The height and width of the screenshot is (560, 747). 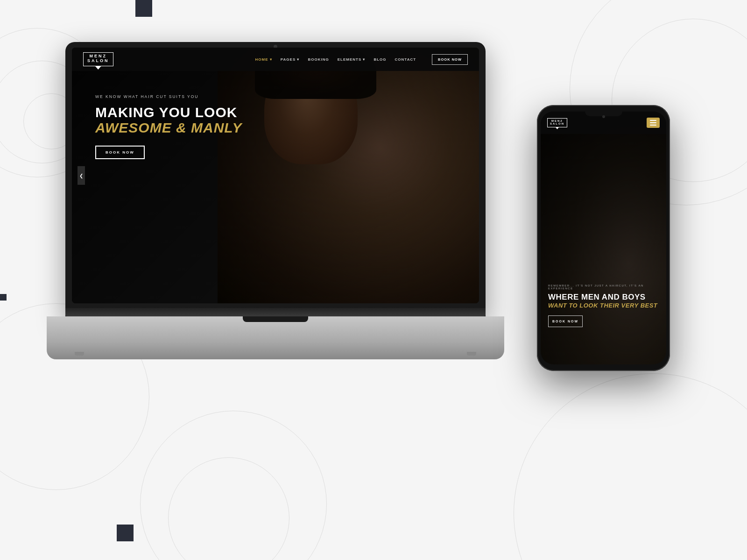 What do you see at coordinates (603, 305) in the screenshot?
I see `phone-hero-title-line2: WANT TO LOOK THEIR VERY BEST` at bounding box center [603, 305].